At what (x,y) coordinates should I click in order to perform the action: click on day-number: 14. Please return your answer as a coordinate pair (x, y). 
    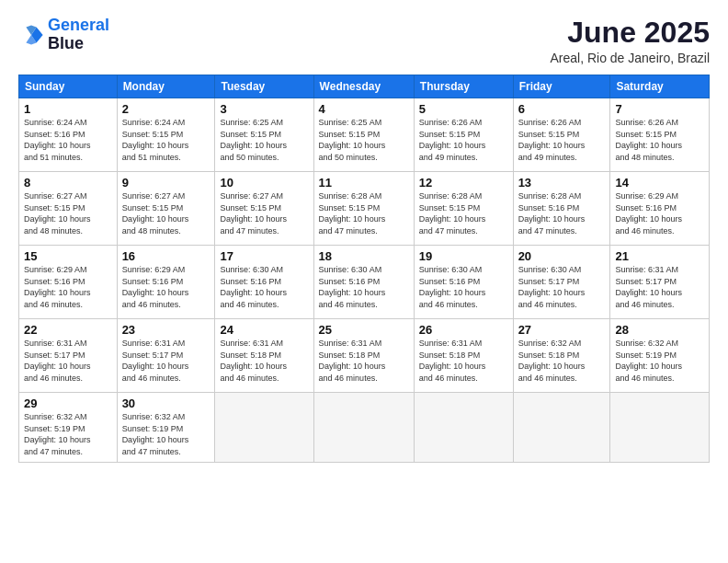
    Looking at the image, I should click on (660, 182).